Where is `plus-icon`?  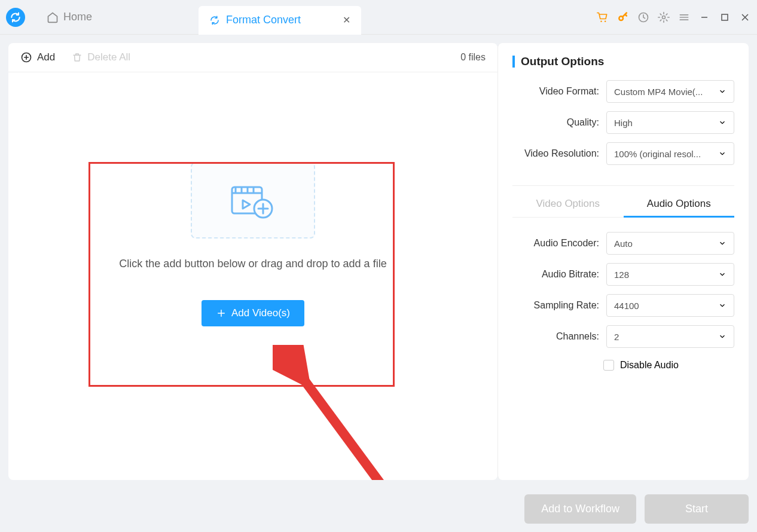
plus-icon is located at coordinates (221, 313).